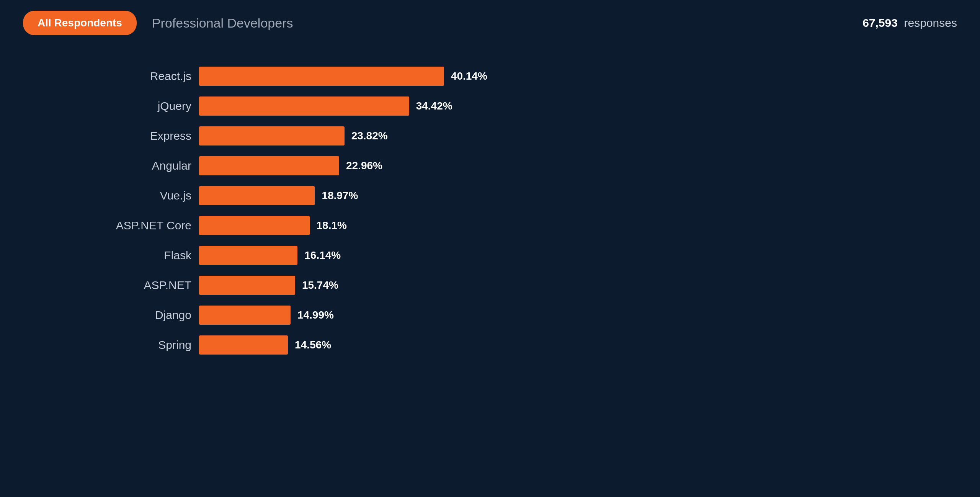 This screenshot has width=980, height=497. Describe the element at coordinates (880, 23) in the screenshot. I see `responses-count-number: 67,593` at that location.